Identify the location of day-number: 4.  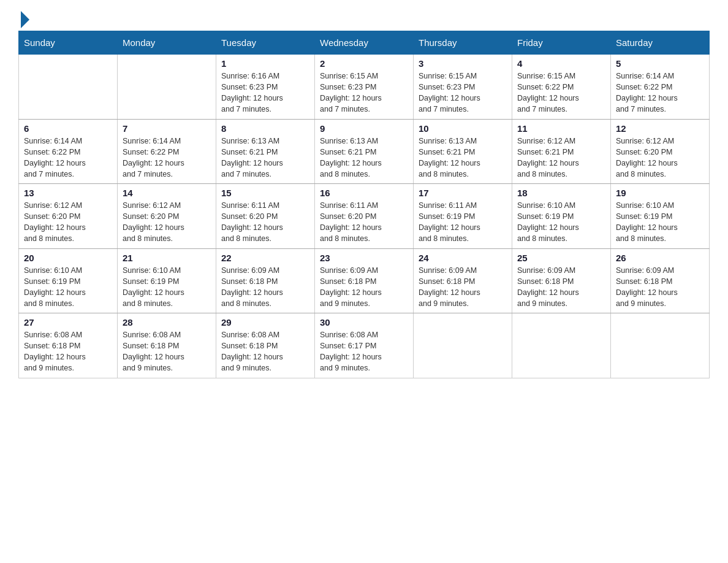
(561, 64).